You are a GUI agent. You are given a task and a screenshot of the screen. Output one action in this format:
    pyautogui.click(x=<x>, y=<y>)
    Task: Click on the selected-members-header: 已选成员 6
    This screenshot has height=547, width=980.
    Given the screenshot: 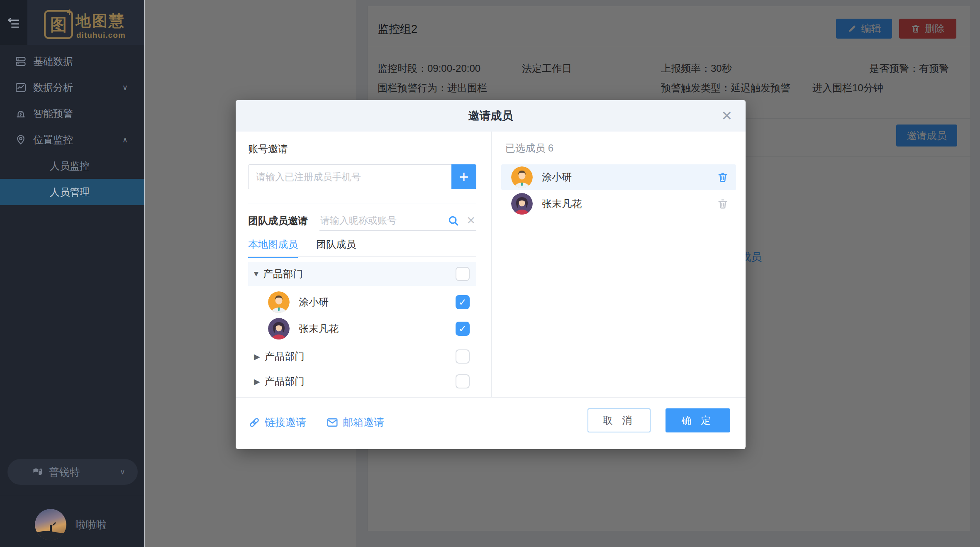 What is the action you would take?
    pyautogui.click(x=529, y=148)
    